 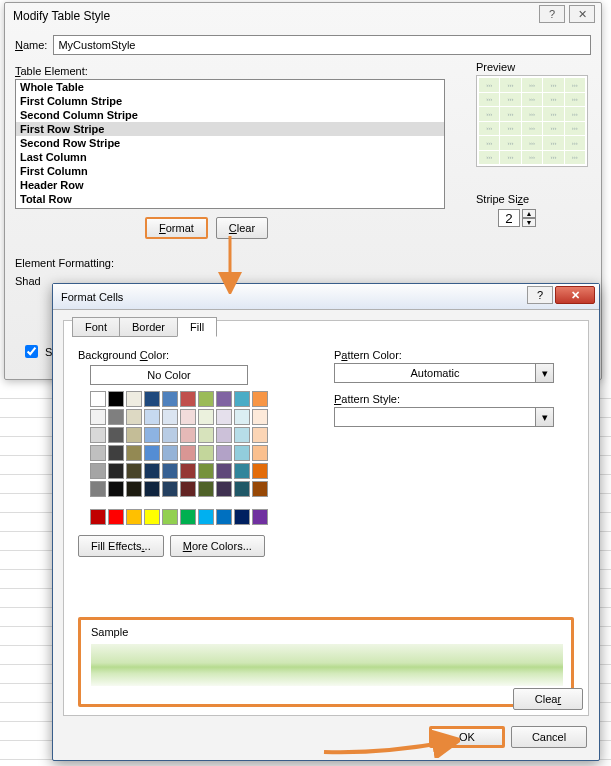 I want to click on stripe-size-input, so click(x=509, y=218).